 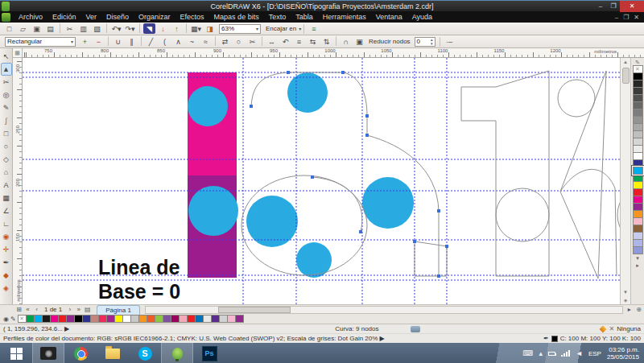 I want to click on reduce-nodes-stepper: 0 ▴▾, so click(x=425, y=42).